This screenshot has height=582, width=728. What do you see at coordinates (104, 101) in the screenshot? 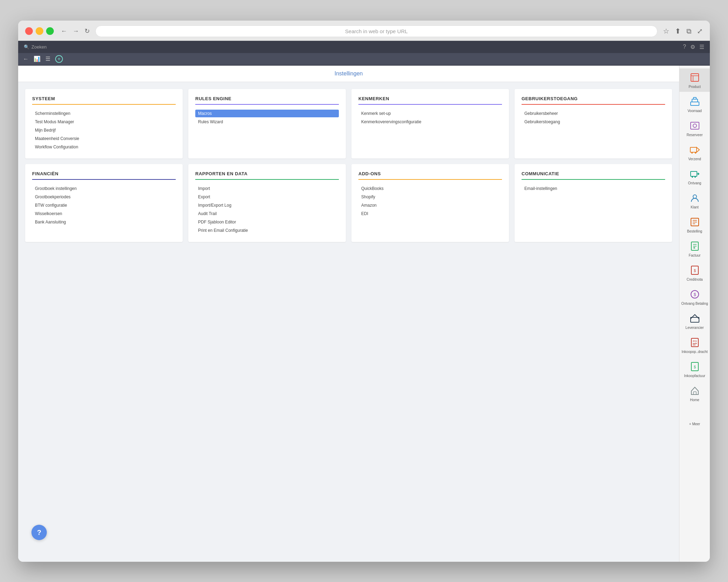
I see `section-title-systeem: SYSTEEM` at bounding box center [104, 101].